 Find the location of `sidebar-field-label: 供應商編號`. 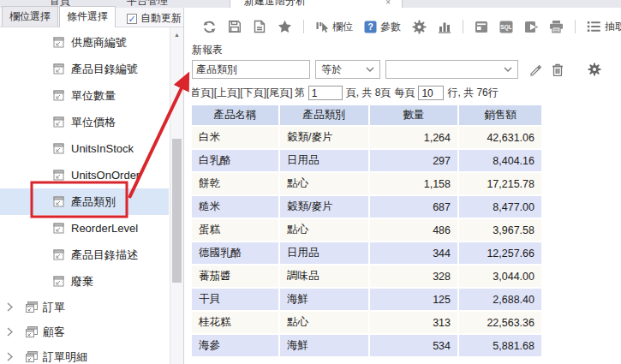

sidebar-field-label: 供應商編號 is located at coordinates (99, 43).